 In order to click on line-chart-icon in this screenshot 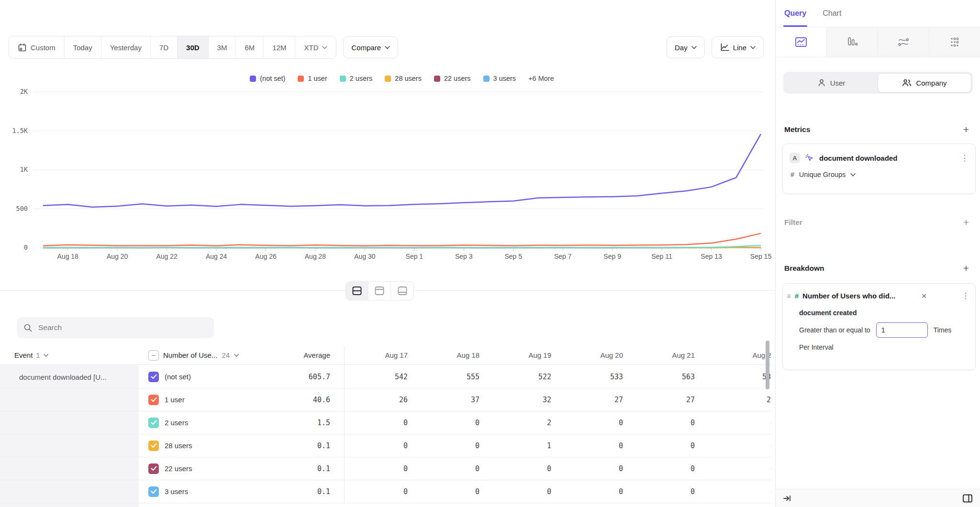, I will do `click(801, 42)`.